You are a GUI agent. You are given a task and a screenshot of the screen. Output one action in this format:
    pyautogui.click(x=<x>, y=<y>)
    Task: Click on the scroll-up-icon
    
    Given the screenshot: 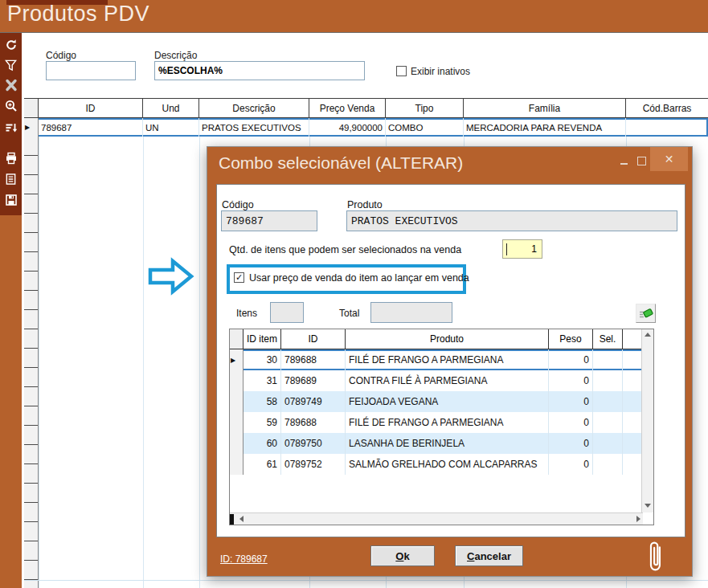 What is the action you would take?
    pyautogui.click(x=648, y=334)
    